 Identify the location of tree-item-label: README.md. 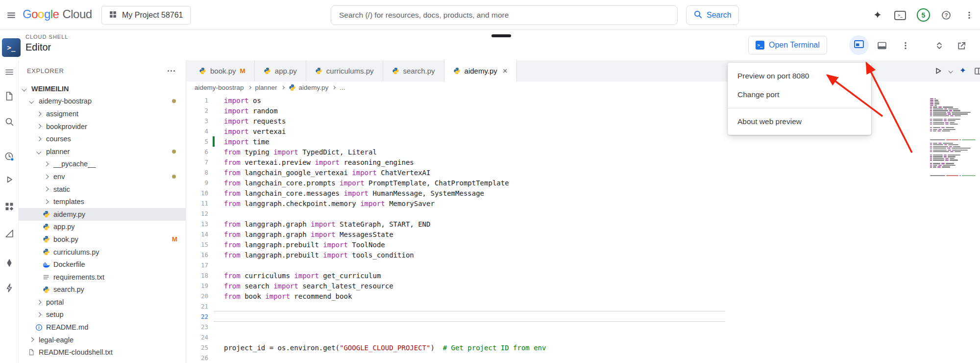
(67, 327).